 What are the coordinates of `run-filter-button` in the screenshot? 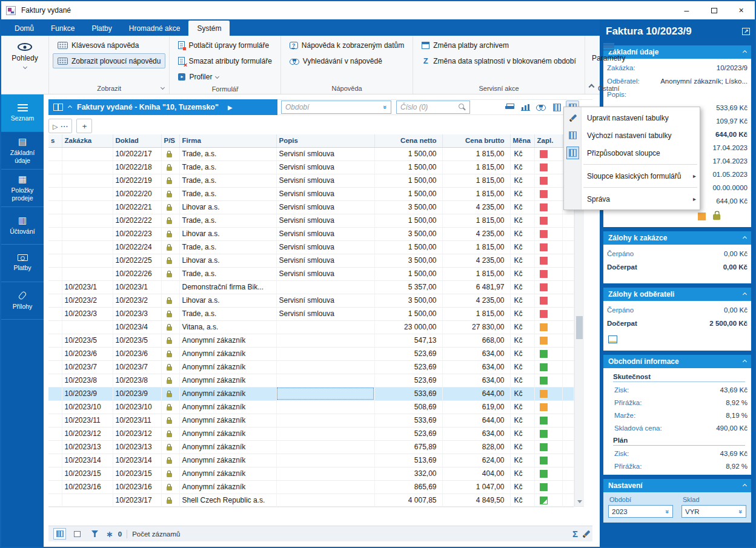 It's located at (61, 126).